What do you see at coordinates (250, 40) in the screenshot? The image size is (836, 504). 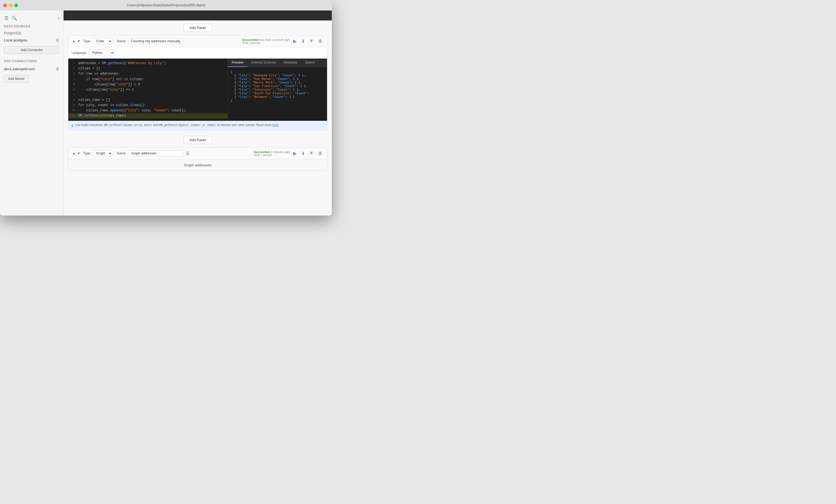 I see `status-succeeded: Succeeded` at bounding box center [250, 40].